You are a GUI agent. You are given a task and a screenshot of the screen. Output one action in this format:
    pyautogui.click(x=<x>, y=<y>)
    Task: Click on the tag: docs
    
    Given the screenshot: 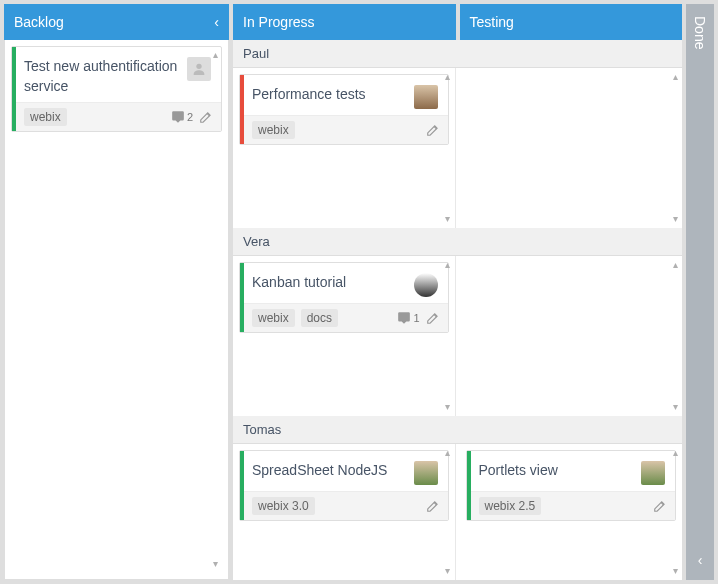 What is the action you would take?
    pyautogui.click(x=320, y=318)
    